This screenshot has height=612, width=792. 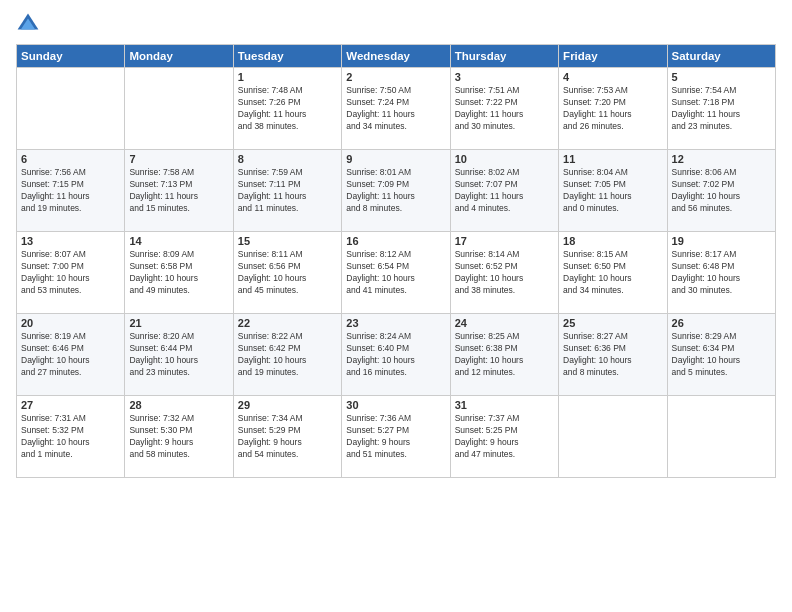 I want to click on header, so click(x=396, y=24).